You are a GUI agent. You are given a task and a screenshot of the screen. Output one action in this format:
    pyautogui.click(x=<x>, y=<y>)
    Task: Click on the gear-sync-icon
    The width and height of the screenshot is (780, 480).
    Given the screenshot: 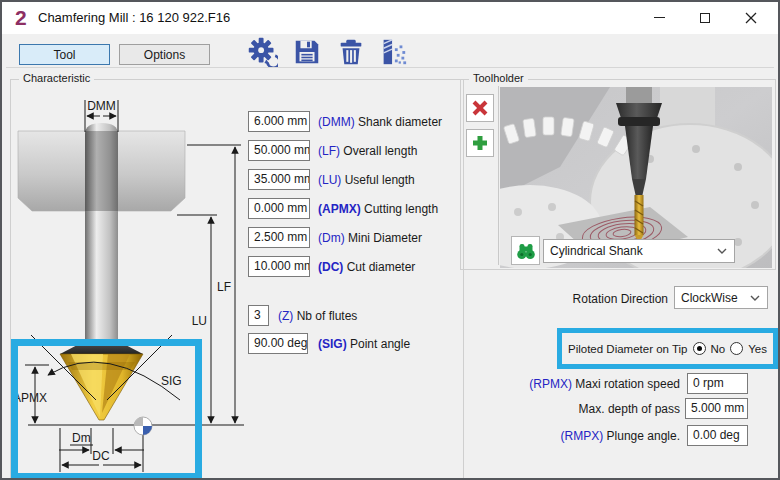 What is the action you would take?
    pyautogui.click(x=263, y=52)
    